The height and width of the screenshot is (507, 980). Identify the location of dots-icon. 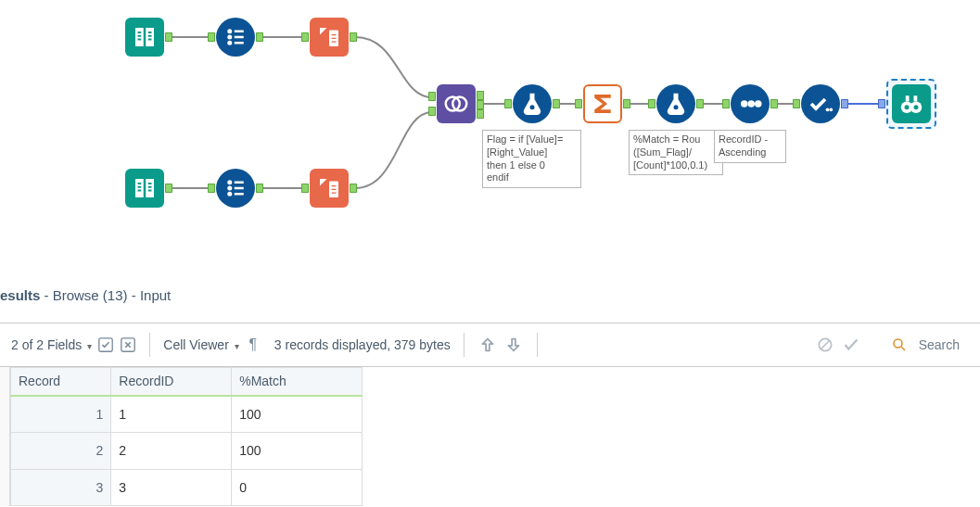
(750, 104).